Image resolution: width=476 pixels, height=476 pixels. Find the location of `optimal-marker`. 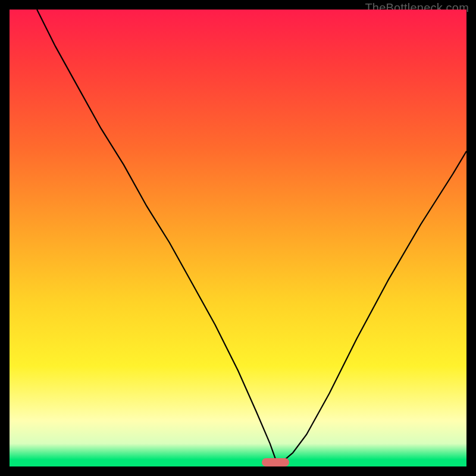

optimal-marker is located at coordinates (275, 462).